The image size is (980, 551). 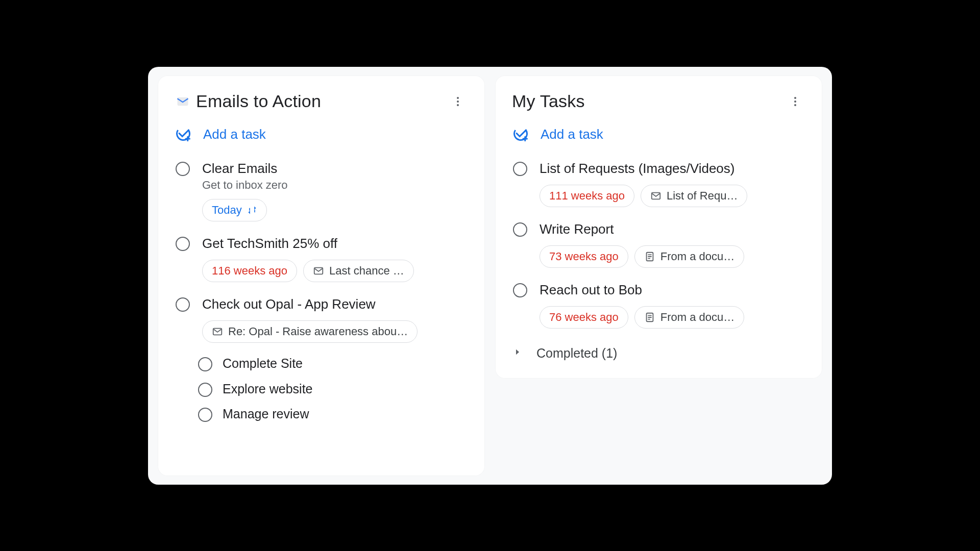 What do you see at coordinates (548, 101) in the screenshot?
I see `list-title-wrap: My Tasks` at bounding box center [548, 101].